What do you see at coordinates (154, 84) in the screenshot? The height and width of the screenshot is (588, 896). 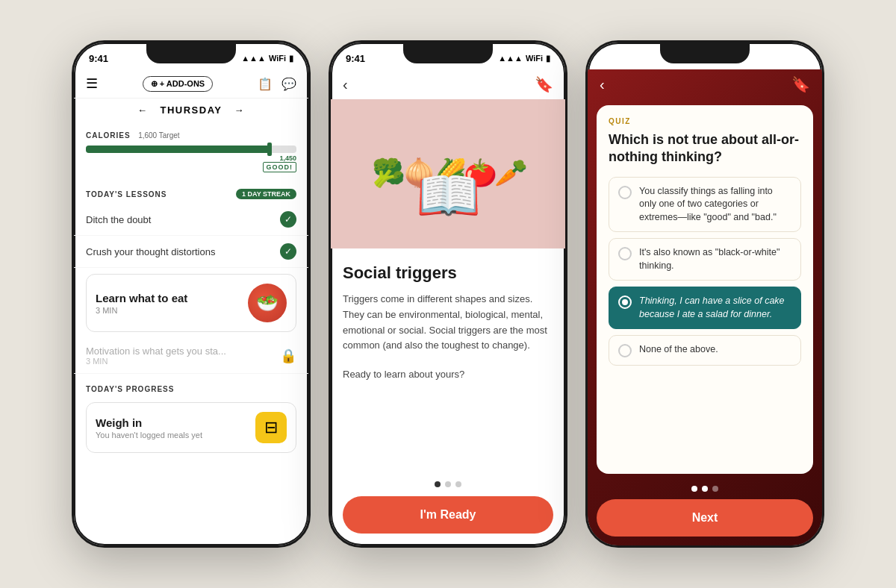 I see `plus-icon: ⊕` at bounding box center [154, 84].